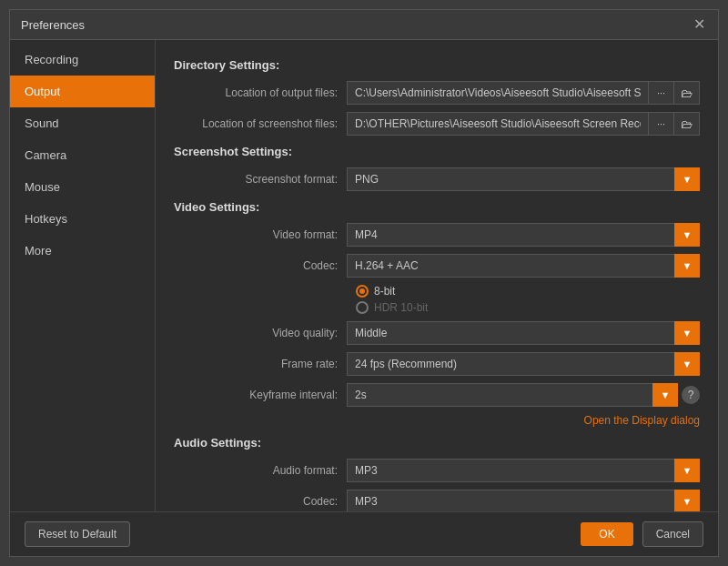 This screenshot has height=566, width=728. I want to click on video-quality-controls: Low Middle High Lossless ▼, so click(523, 333).